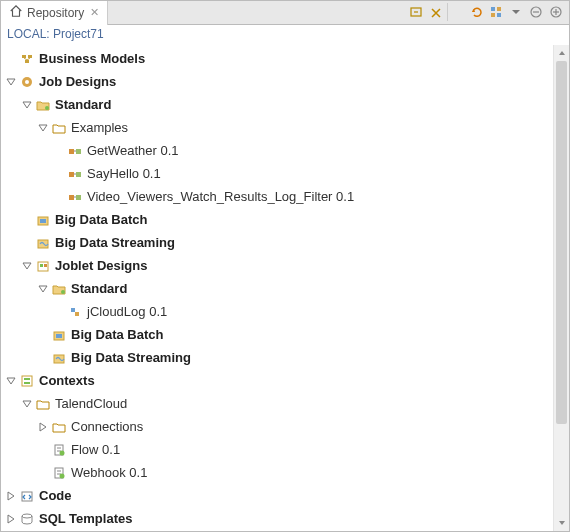  Describe the element at coordinates (127, 312) in the screenshot. I see `tree-label: jCloudLog 0.1` at that location.